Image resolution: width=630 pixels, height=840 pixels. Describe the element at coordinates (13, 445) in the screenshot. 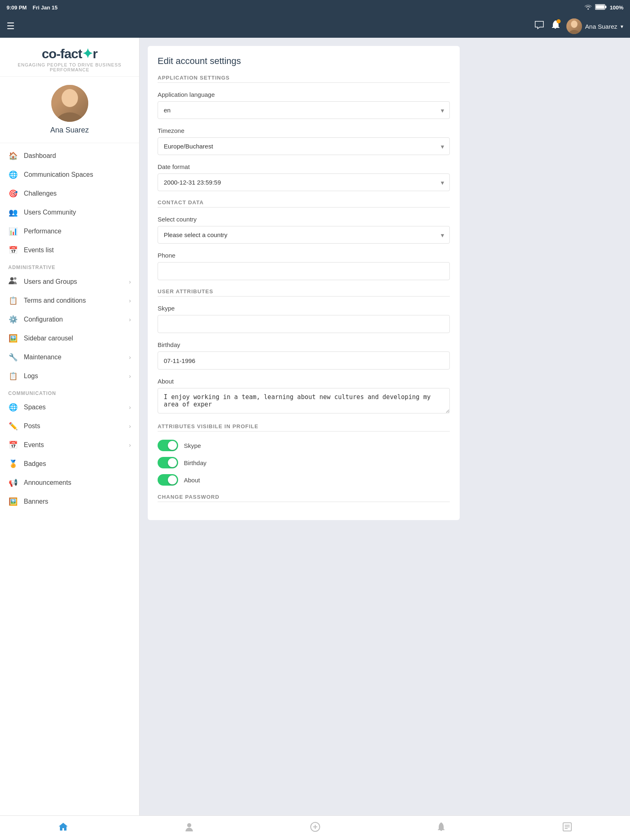

I see `events-icon: 📅` at that location.